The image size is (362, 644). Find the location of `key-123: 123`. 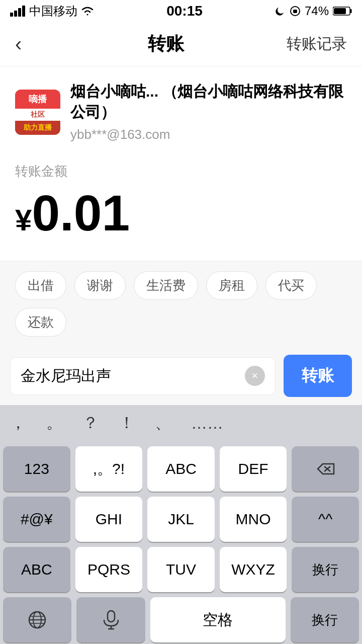

key-123: 123 is located at coordinates (37, 469).